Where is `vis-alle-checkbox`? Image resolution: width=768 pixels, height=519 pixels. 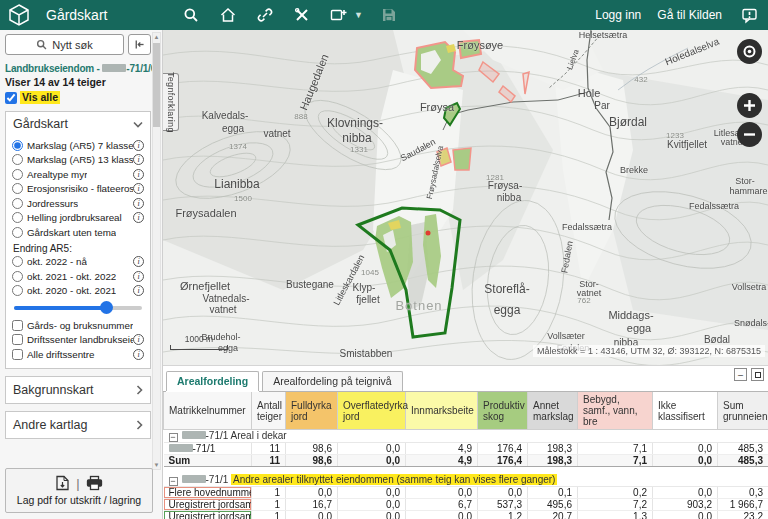
vis-alle-checkbox is located at coordinates (11, 98).